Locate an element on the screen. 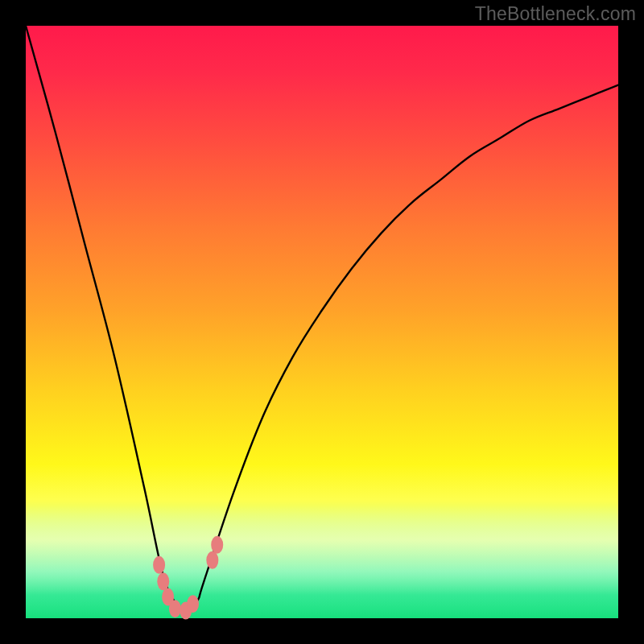  curve-markers is located at coordinates (188, 578).